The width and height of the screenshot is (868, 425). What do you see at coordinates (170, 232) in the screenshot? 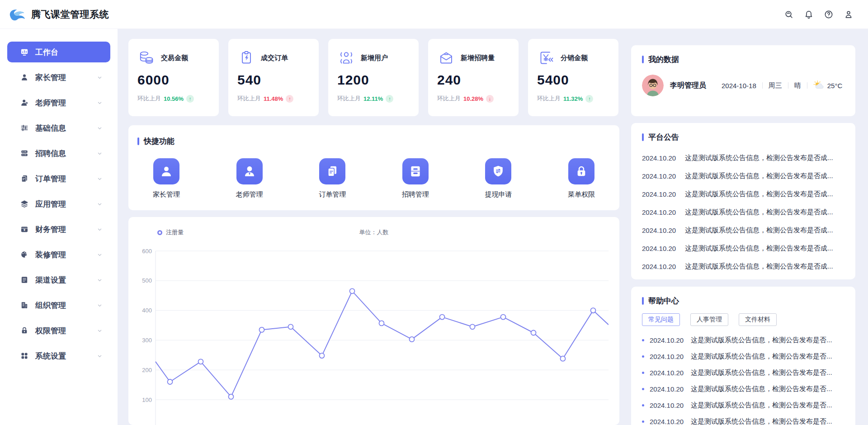
I see `chart-legend-registrations: 注册量` at bounding box center [170, 232].